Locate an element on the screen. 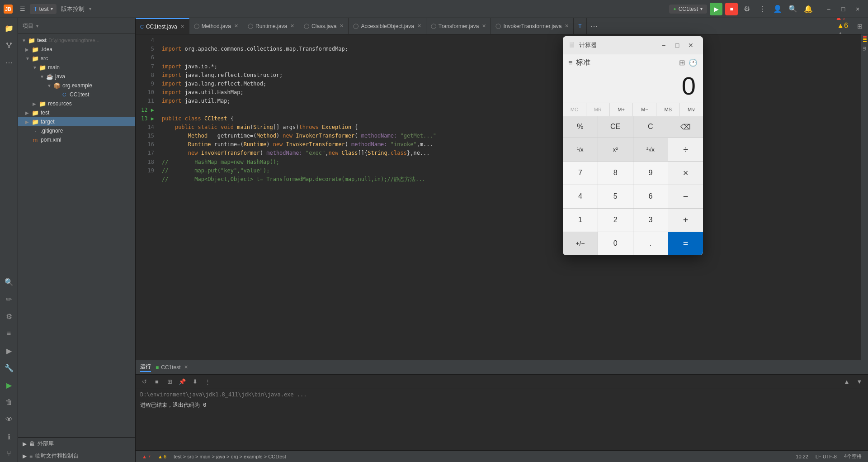 The image size is (868, 462). calc-1: 1 is located at coordinates (580, 220).